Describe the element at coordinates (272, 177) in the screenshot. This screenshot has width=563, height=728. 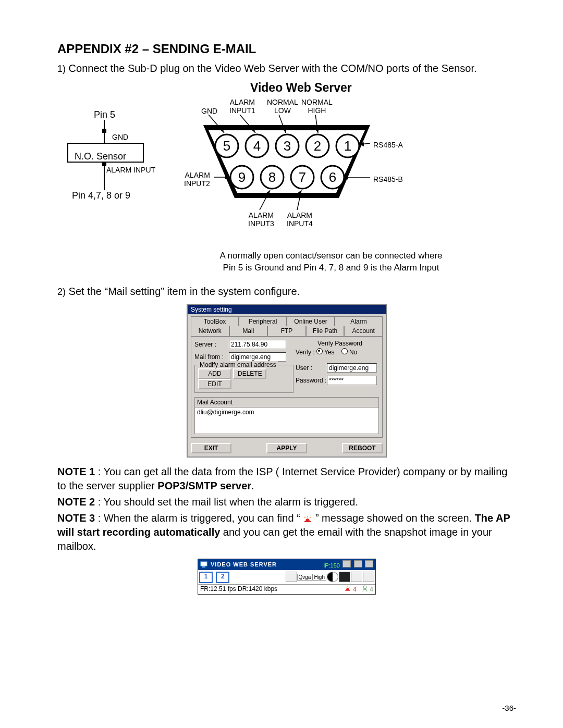
I see `svg-text: 8` at that location.